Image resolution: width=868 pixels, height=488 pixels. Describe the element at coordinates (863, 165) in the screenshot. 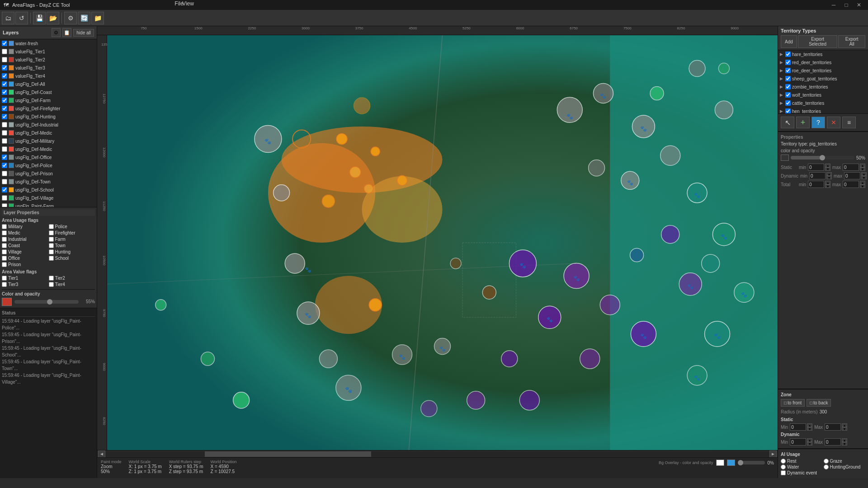

I see `static-max-up: ▲` at that location.